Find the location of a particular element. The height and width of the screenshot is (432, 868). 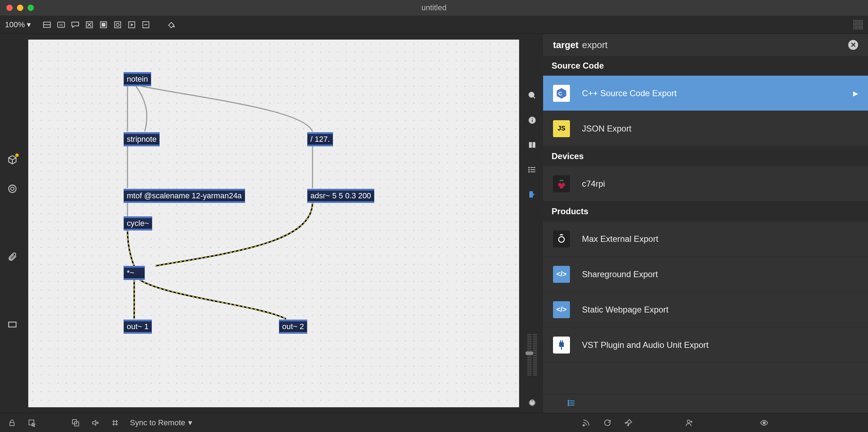

list-icon is located at coordinates (532, 170).